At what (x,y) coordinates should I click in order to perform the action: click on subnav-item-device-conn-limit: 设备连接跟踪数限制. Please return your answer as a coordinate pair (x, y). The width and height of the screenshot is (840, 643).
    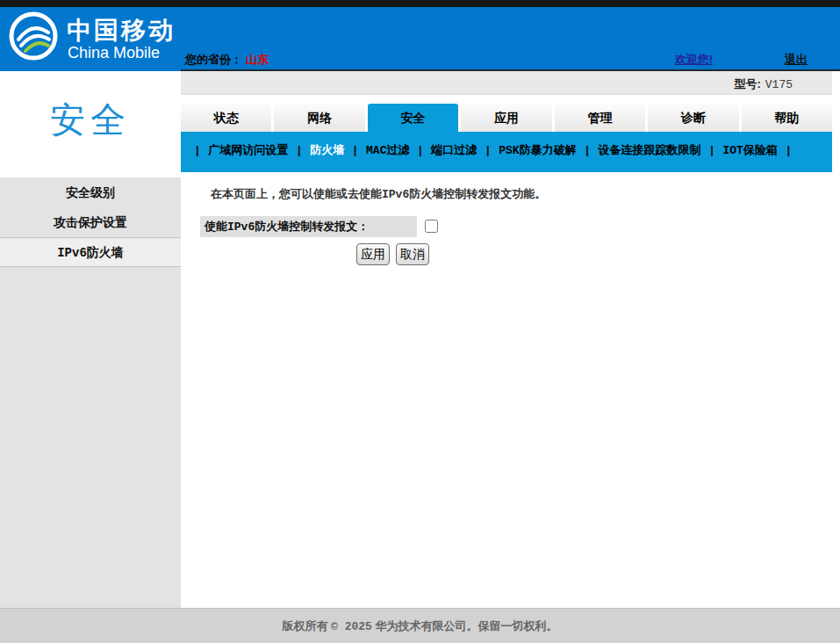
    Looking at the image, I should click on (650, 149).